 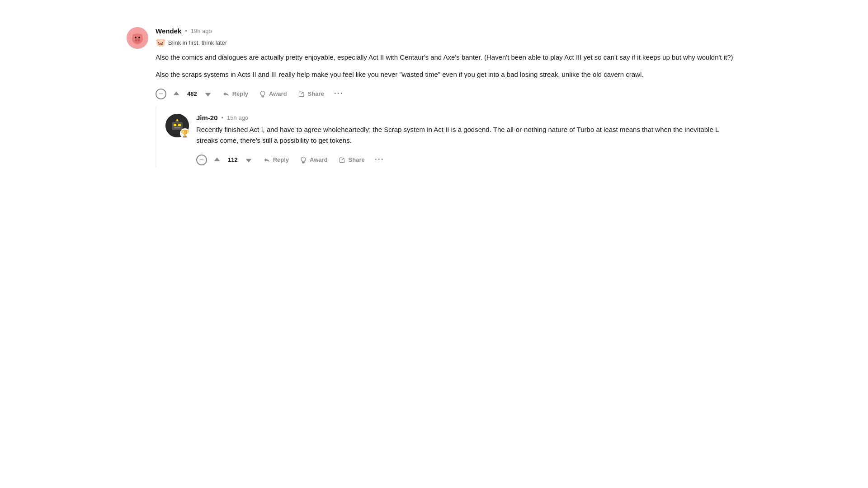 What do you see at coordinates (469, 135) in the screenshot?
I see `jim-paragraph-1: Recently finished Act I, and have to agr…` at bounding box center [469, 135].